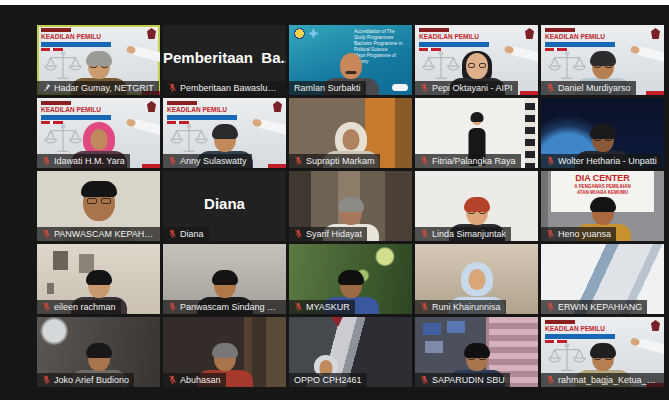 This screenshot has width=669, height=400. Describe the element at coordinates (98, 234) in the screenshot. I see `participant-name-label: PANWASCAM KEPAHIANG` at that location.